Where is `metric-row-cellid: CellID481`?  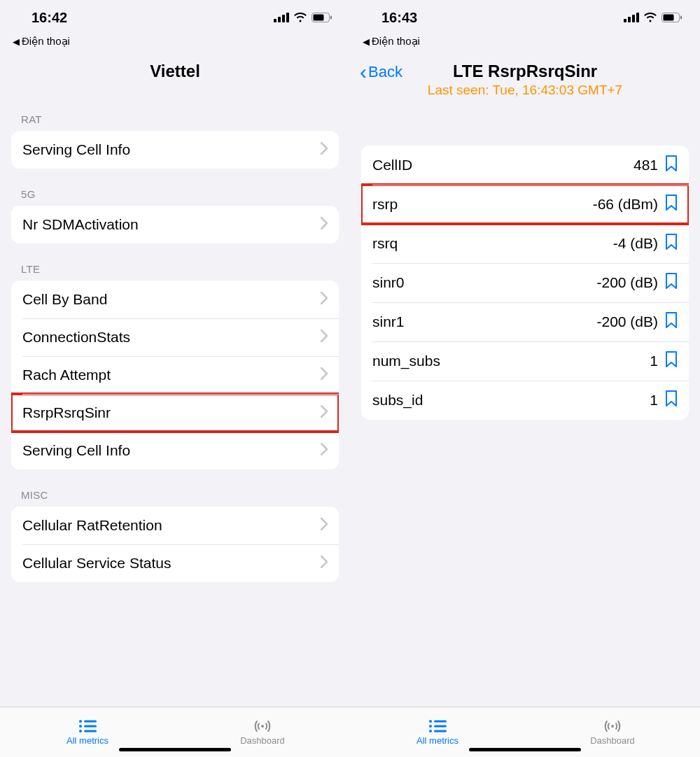 metric-row-cellid: CellID481 is located at coordinates (525, 165).